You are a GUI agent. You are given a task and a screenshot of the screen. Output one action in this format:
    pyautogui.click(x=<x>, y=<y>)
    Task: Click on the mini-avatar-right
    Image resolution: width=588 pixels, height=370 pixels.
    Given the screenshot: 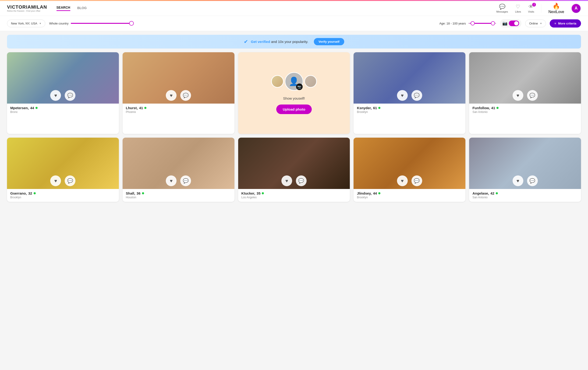 What is the action you would take?
    pyautogui.click(x=311, y=81)
    